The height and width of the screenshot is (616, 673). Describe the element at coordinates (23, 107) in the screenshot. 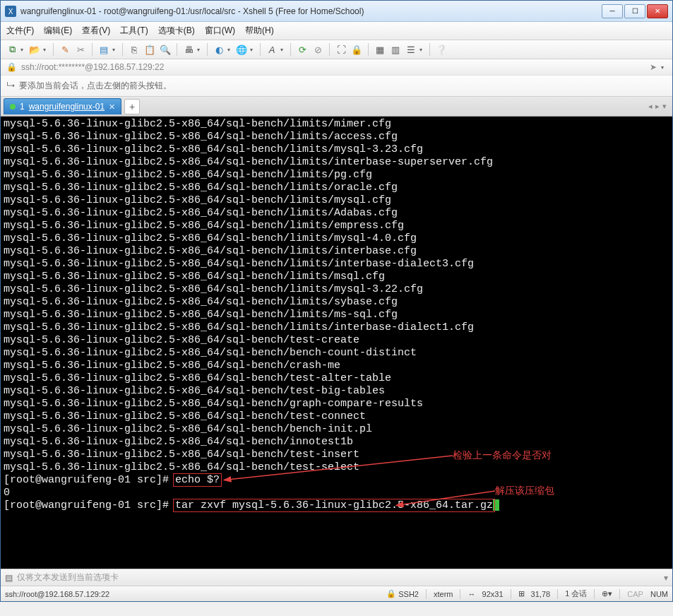

I see `tab-index: 1` at that location.